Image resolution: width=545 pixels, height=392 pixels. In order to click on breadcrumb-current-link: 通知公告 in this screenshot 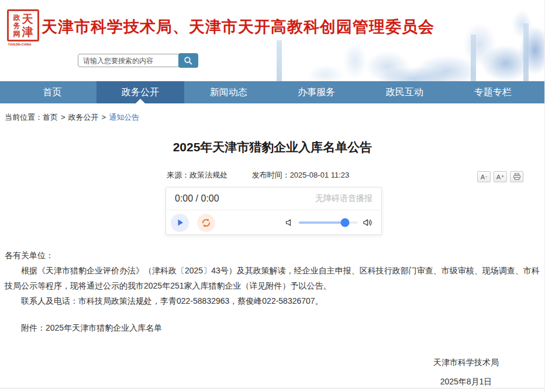, I will do `click(124, 117)`.